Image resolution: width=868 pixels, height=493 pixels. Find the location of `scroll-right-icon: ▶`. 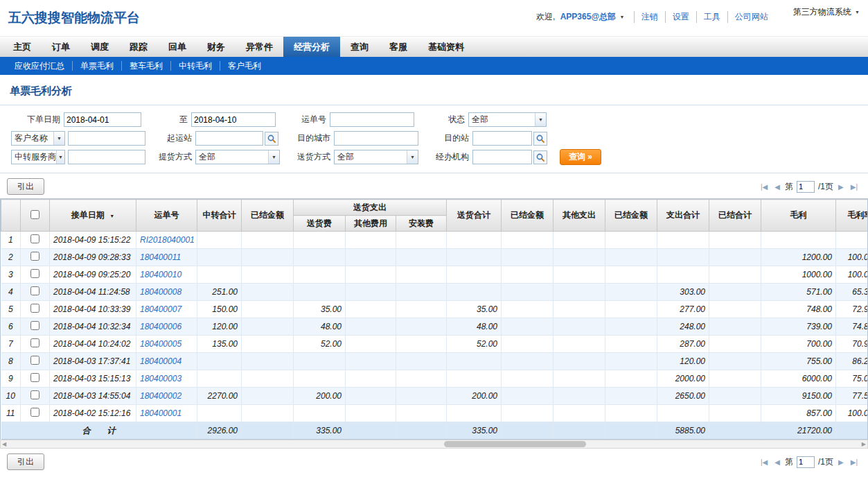

scroll-right-icon: ▶ is located at coordinates (864, 444).